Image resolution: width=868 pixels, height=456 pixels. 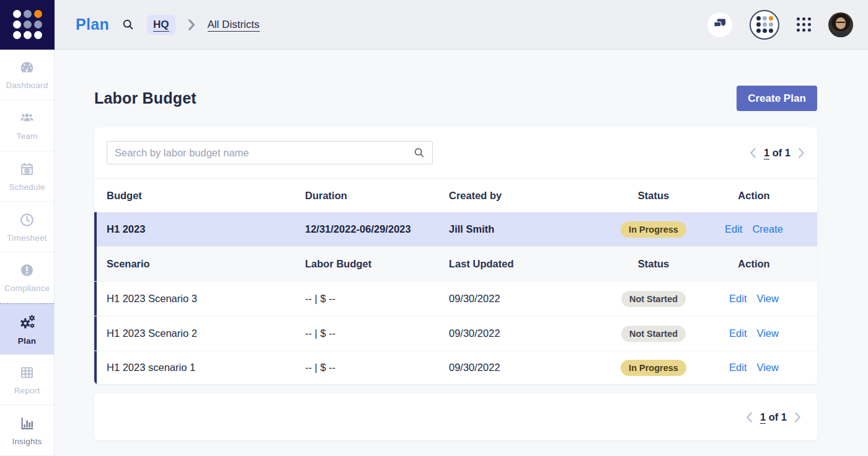 I want to click on sidebar-item-dashboard: Dashboard, so click(x=27, y=75).